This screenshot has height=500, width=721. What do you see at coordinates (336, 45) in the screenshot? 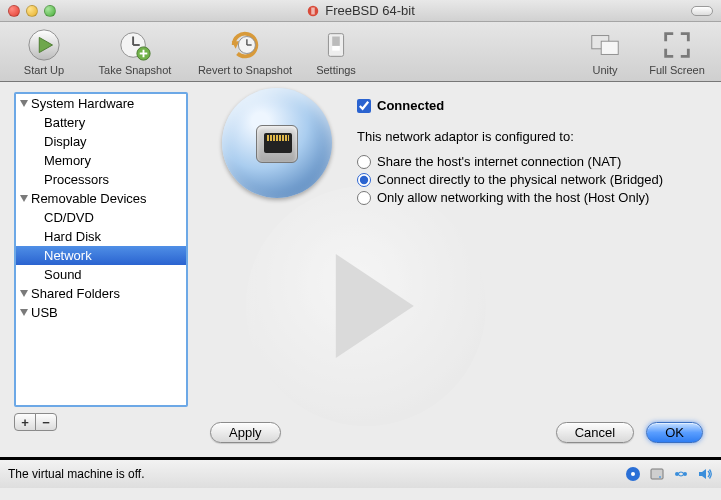
I see `switch-icon` at bounding box center [336, 45].